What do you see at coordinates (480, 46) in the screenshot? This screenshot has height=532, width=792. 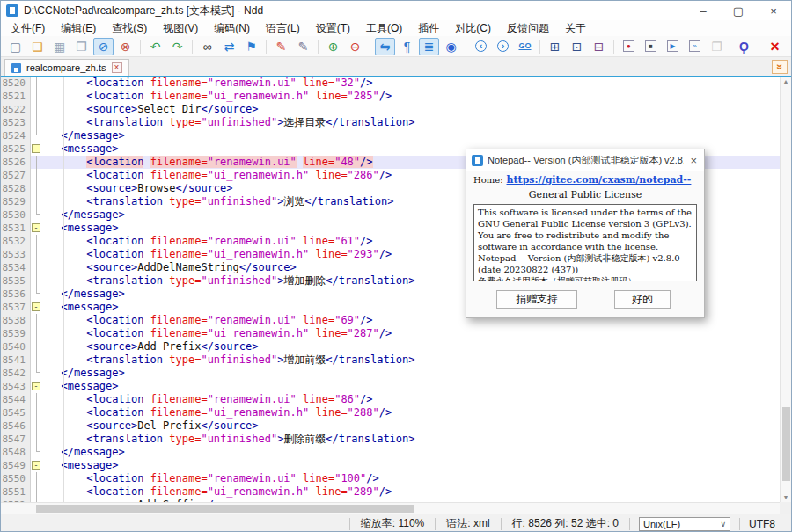 I see `nav-back-icon: ‹` at bounding box center [480, 46].